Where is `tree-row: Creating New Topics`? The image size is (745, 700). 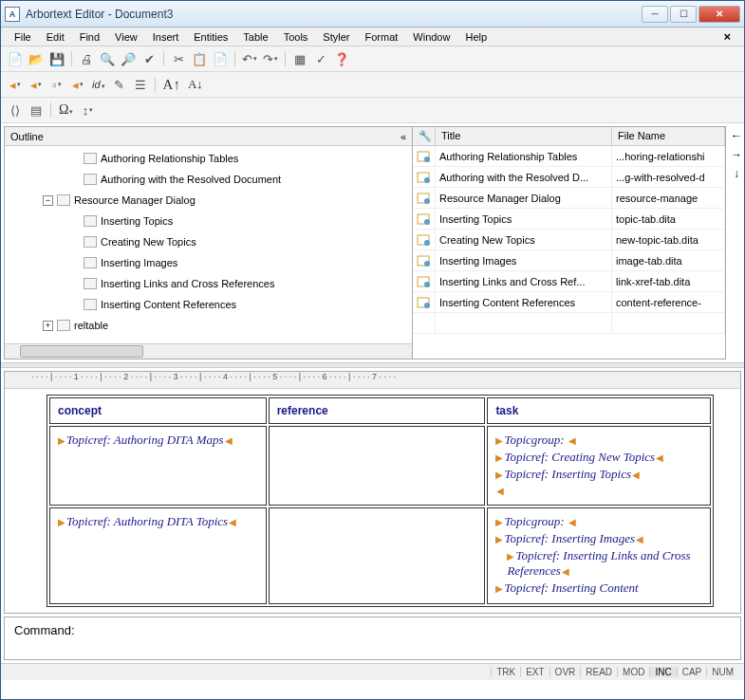 tree-row: Creating New Topics is located at coordinates (209, 242).